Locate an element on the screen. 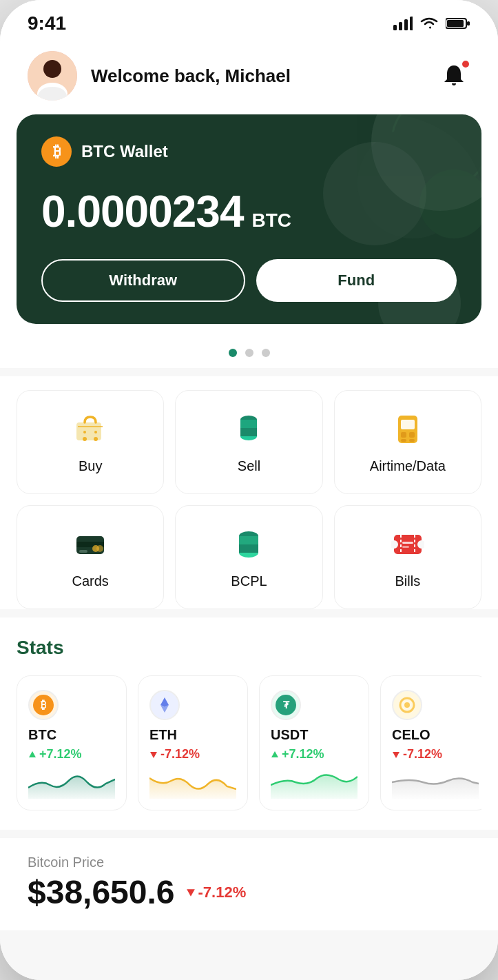 The image size is (498, 980). battery-icon is located at coordinates (458, 23).